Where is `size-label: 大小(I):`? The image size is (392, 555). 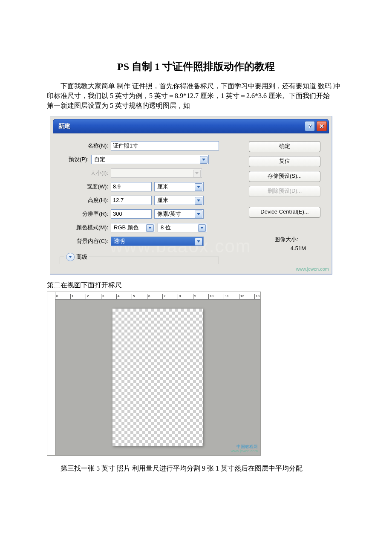 size-label: 大小(I): is located at coordinates (84, 173).